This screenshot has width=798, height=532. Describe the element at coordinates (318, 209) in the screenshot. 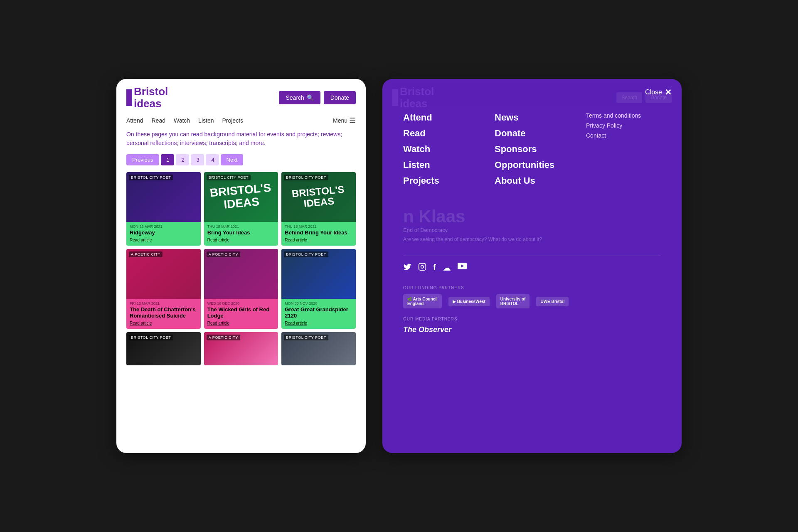

I see `card-3: BRISTOL'SIDEAS BRISTOL CITY POET THU 18 …` at that location.